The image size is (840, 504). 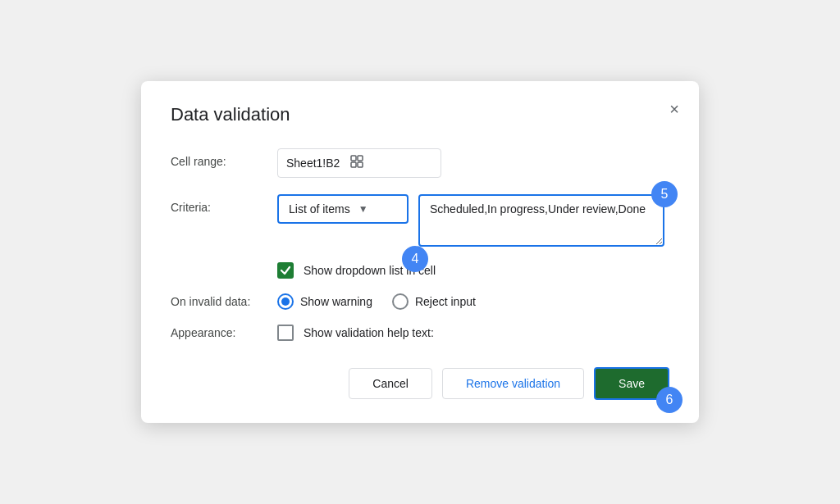 What do you see at coordinates (336, 302) in the screenshot?
I see `radio-warning-label: Show warning` at bounding box center [336, 302].